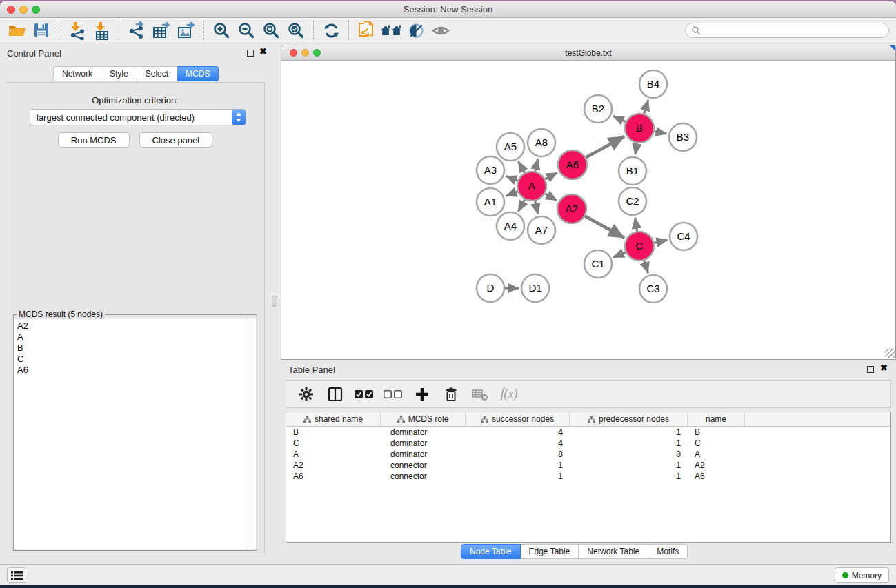 This screenshot has height=588, width=896. What do you see at coordinates (77, 74) in the screenshot?
I see `tab-network: Network` at bounding box center [77, 74].